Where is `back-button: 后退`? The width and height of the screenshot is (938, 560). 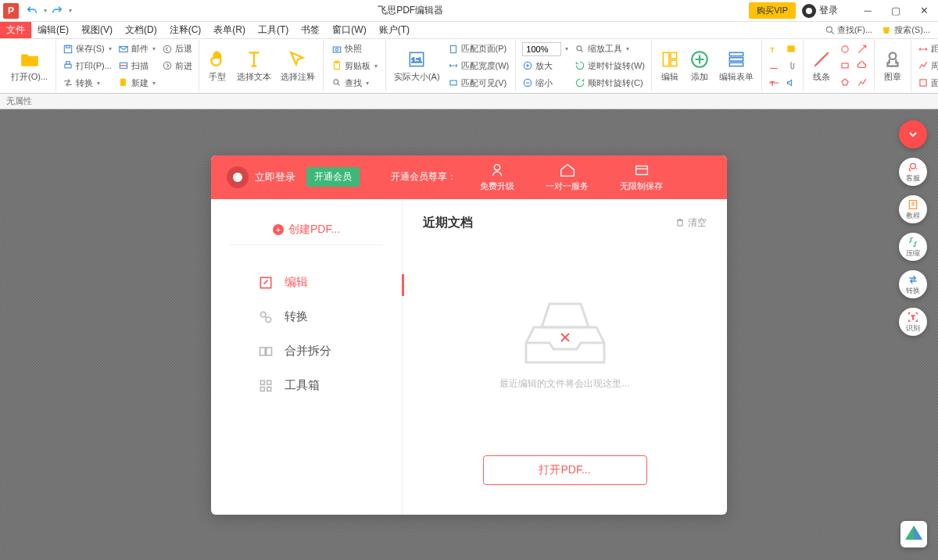
back-button: 后退 is located at coordinates (177, 49).